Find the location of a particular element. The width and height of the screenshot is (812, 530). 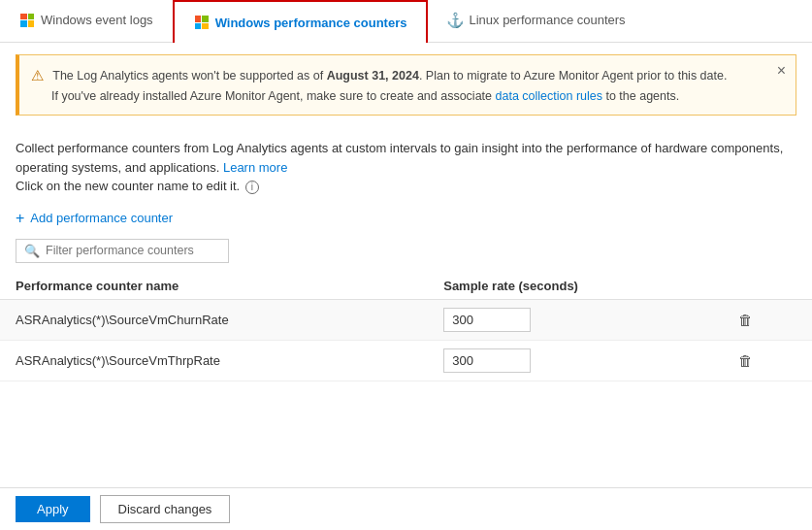

discard-changes-button: Discard changes is located at coordinates (165, 509).